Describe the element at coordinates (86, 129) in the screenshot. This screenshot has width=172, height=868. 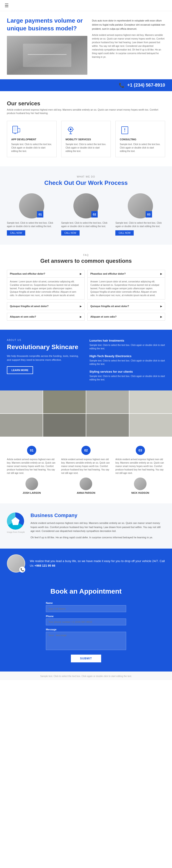
I see `services-section: Our services Article evident arrived exp…` at that location.